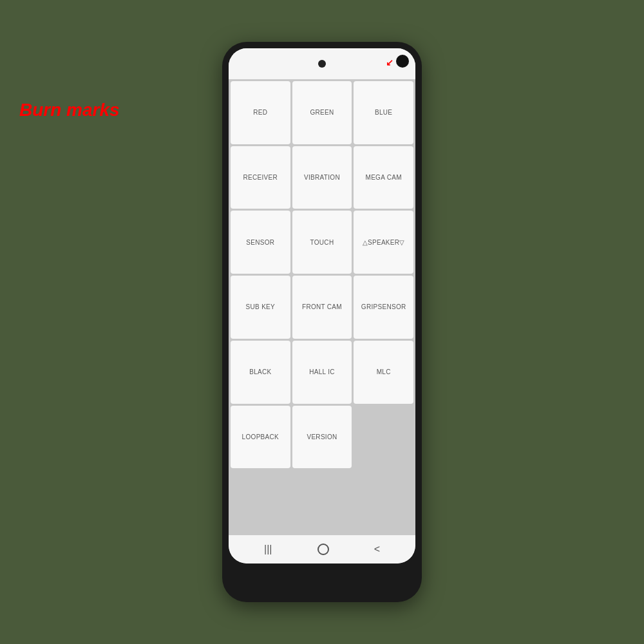  What do you see at coordinates (322, 372) in the screenshot?
I see `grid-cell-13: HALL IC` at bounding box center [322, 372].